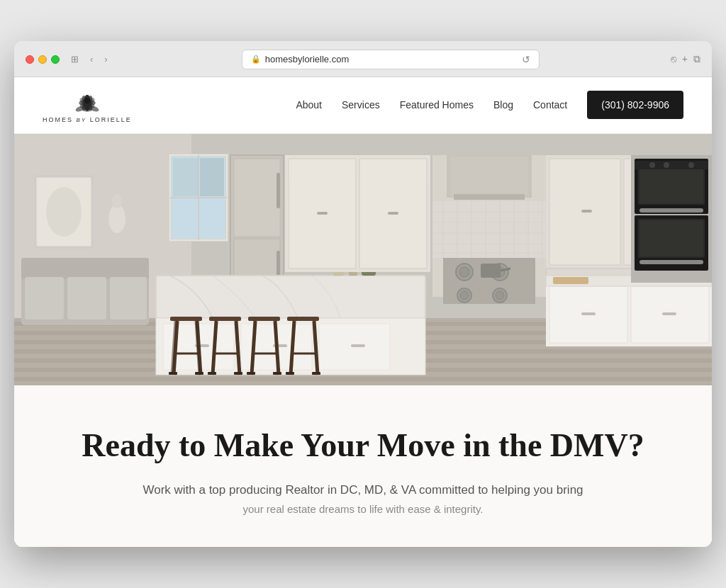  What do you see at coordinates (363, 509) in the screenshot?
I see `subtext-line2: your real estate dreams to life with eas…` at bounding box center [363, 509].